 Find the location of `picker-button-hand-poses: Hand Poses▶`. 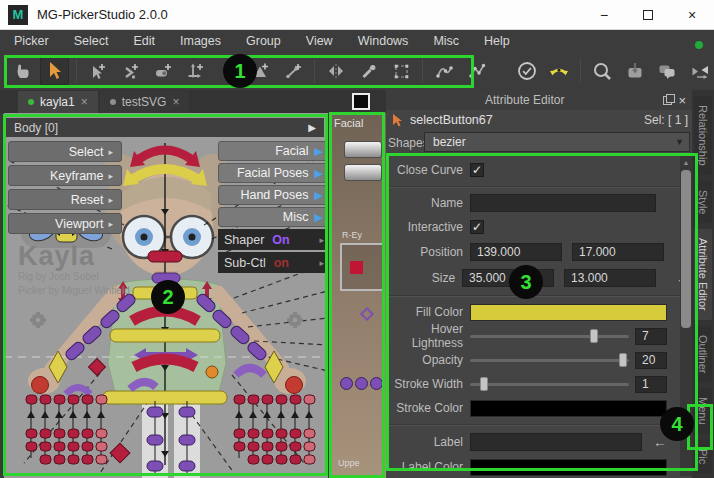

picker-button-hand-poses: Hand Poses▶ is located at coordinates (273, 195).